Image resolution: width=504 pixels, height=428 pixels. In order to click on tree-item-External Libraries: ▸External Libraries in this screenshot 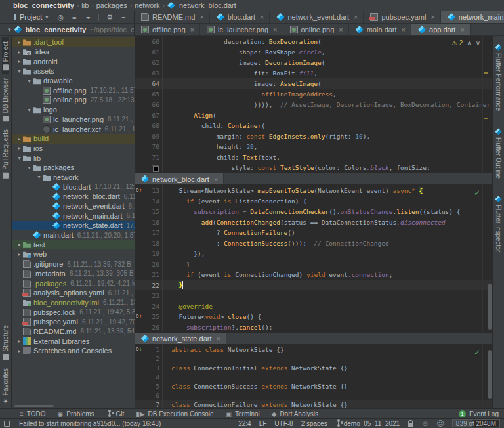, I will do `click(74, 341)`.